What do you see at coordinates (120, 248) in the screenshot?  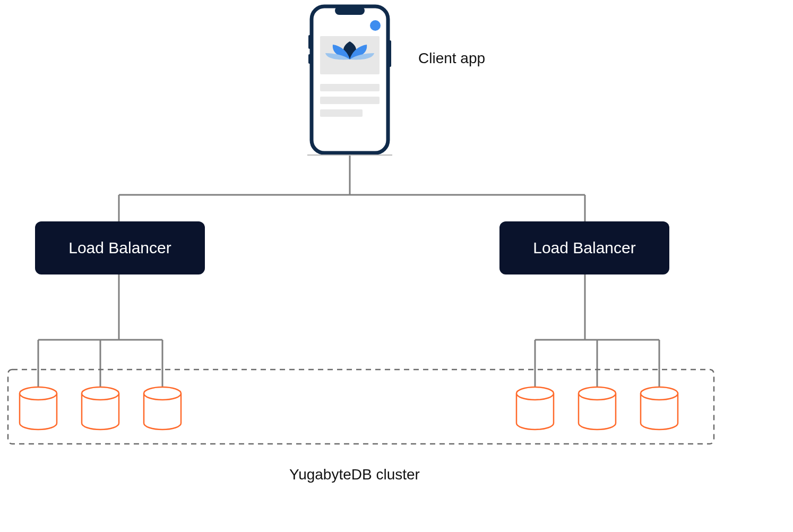 I see `load-balancer-left: Load Balancer` at bounding box center [120, 248].